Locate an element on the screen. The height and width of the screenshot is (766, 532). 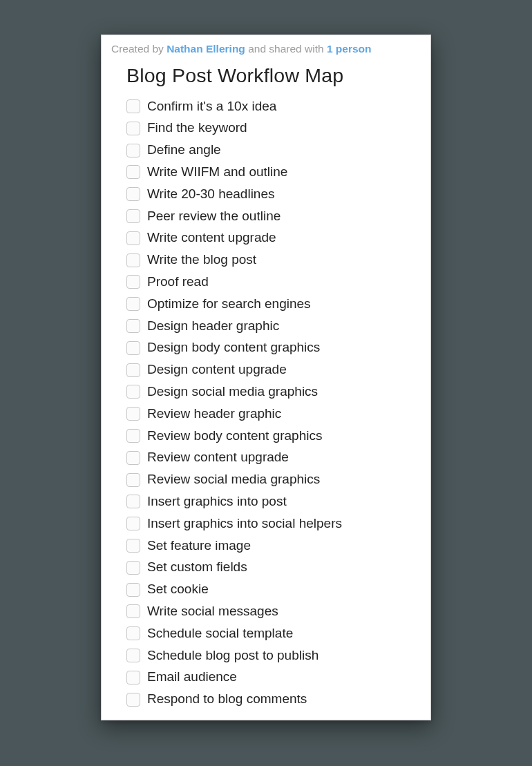
checklist-item: Review body content graphics is located at coordinates (272, 436).